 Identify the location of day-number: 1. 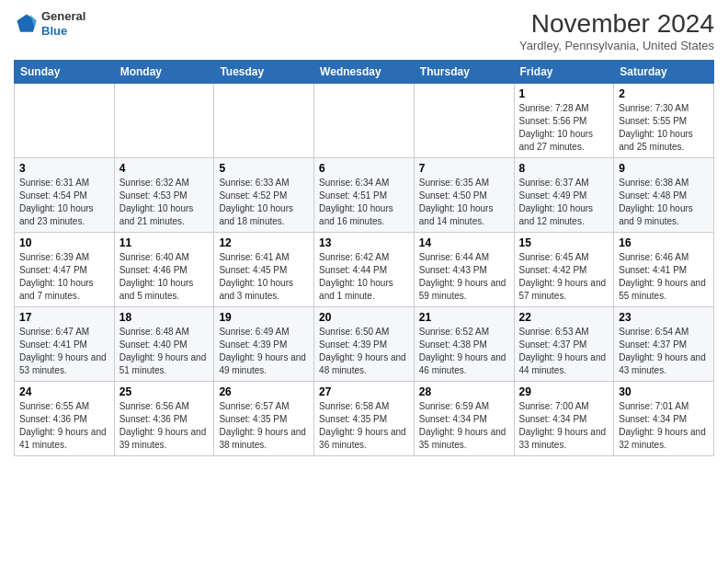
(564, 94).